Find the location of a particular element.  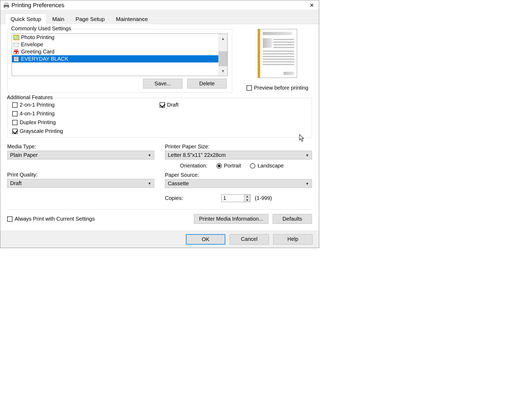

paper-size-select: Letter 8.5"x11" 22x28cm ▼ is located at coordinates (238, 155).